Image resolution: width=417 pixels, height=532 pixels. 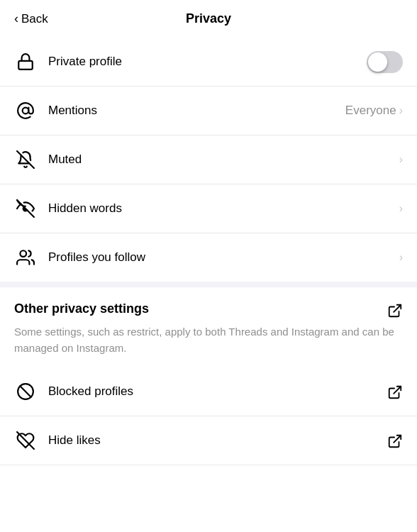 What do you see at coordinates (208, 306) in the screenshot?
I see `other-privacy-header: Other privacy settings` at bounding box center [208, 306].